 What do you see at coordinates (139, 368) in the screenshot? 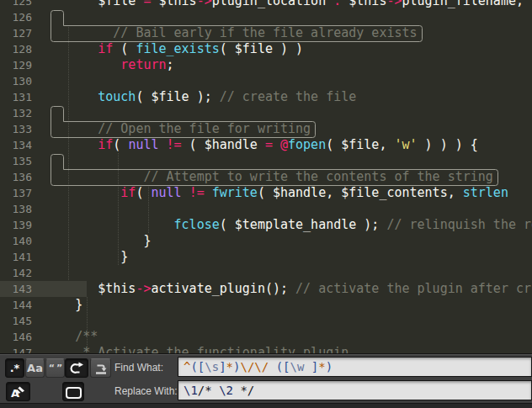
I see `find-what-label: Find What:` at bounding box center [139, 368].